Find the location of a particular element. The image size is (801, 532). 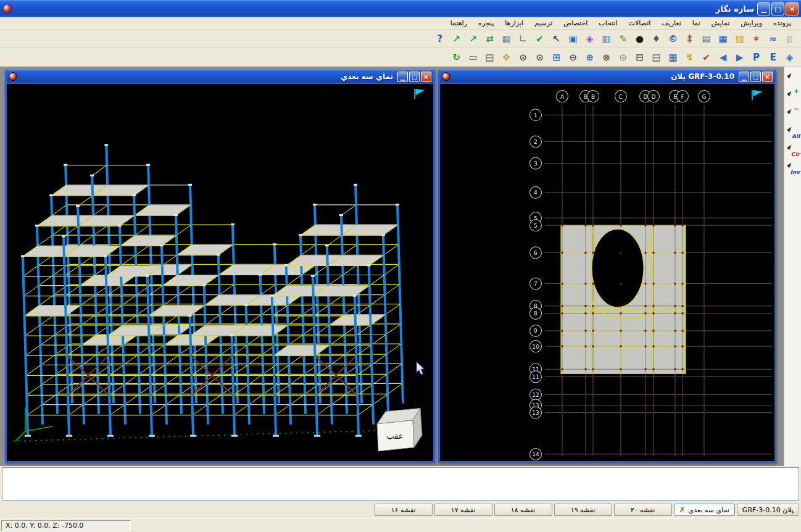

tool-icon: ♦ is located at coordinates (657, 38).